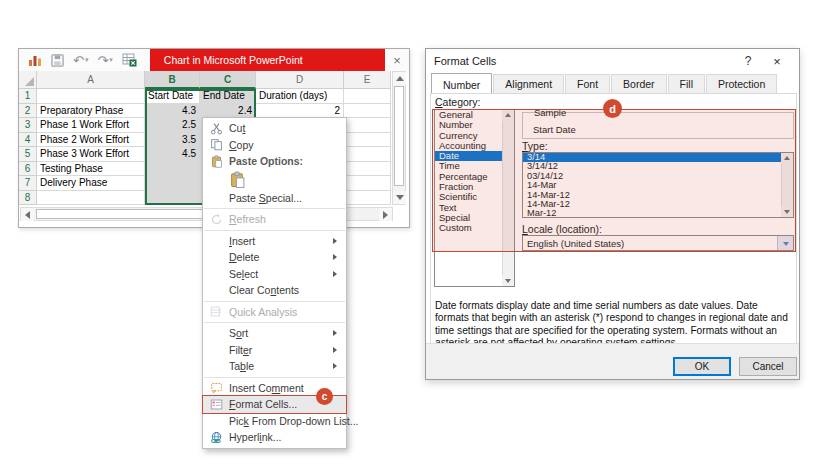 The width and height of the screenshot is (820, 464). Describe the element at coordinates (28, 184) in the screenshot. I see `row-header-7: 7` at that location.